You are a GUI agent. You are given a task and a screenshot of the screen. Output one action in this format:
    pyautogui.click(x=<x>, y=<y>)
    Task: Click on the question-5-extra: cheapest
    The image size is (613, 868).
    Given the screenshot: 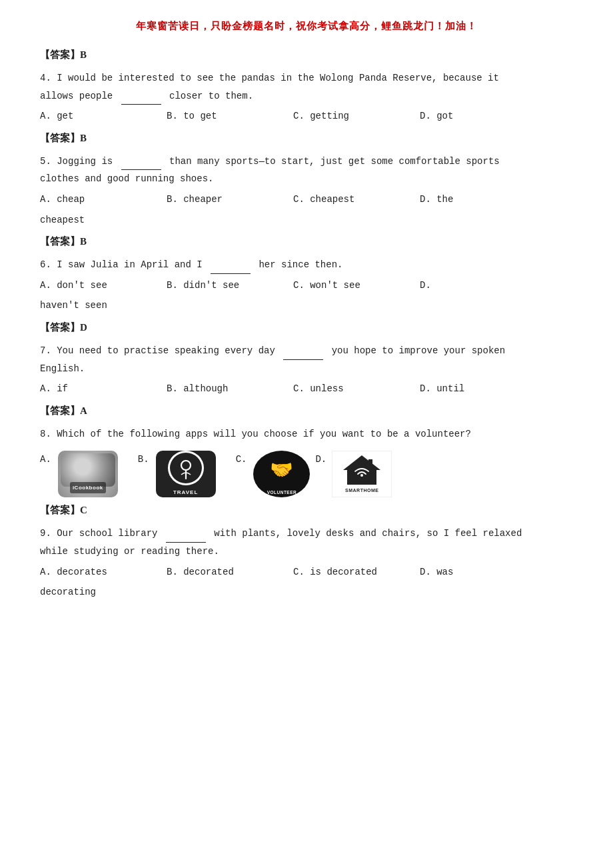 What is the action you would take?
    pyautogui.click(x=306, y=220)
    